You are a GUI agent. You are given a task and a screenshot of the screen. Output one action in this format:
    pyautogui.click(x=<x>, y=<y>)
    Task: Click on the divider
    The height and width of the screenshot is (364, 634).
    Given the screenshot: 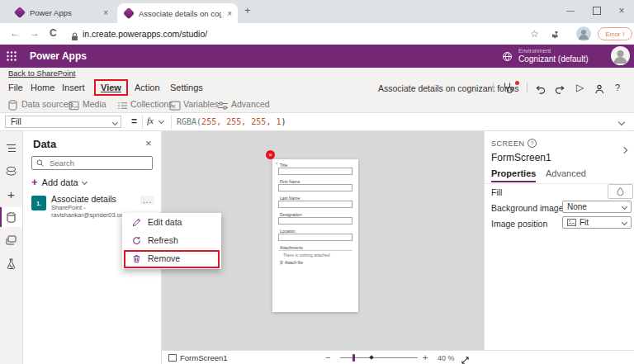 What is the action you would take?
    pyautogui.click(x=142, y=122)
    